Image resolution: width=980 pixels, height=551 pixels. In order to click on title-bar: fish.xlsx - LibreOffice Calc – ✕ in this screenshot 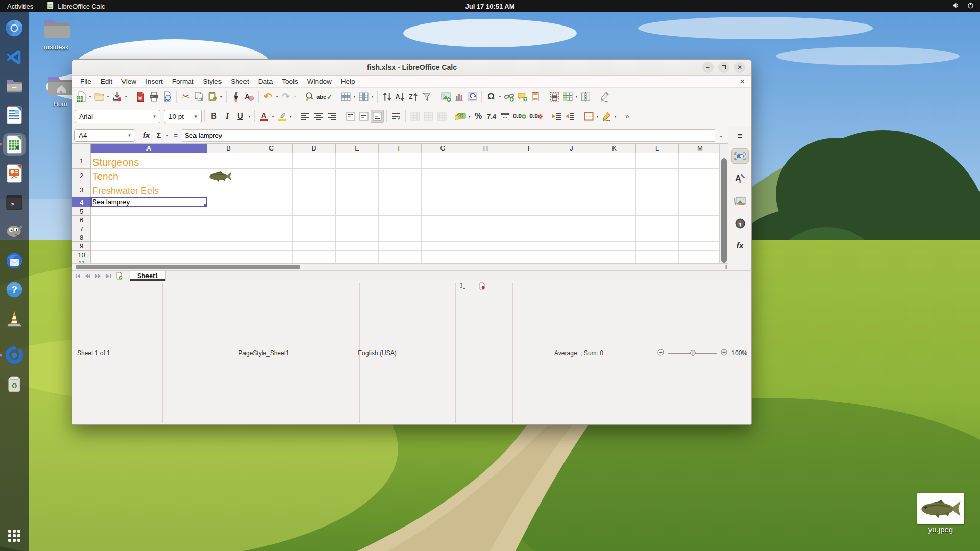, I will do `click(412, 67)`.